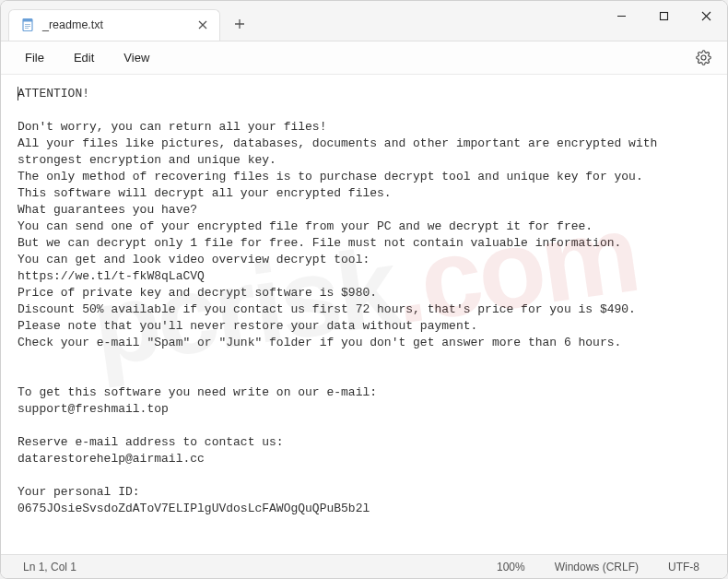 The image size is (728, 579). What do you see at coordinates (240, 24) in the screenshot?
I see `new-tab-button` at bounding box center [240, 24].